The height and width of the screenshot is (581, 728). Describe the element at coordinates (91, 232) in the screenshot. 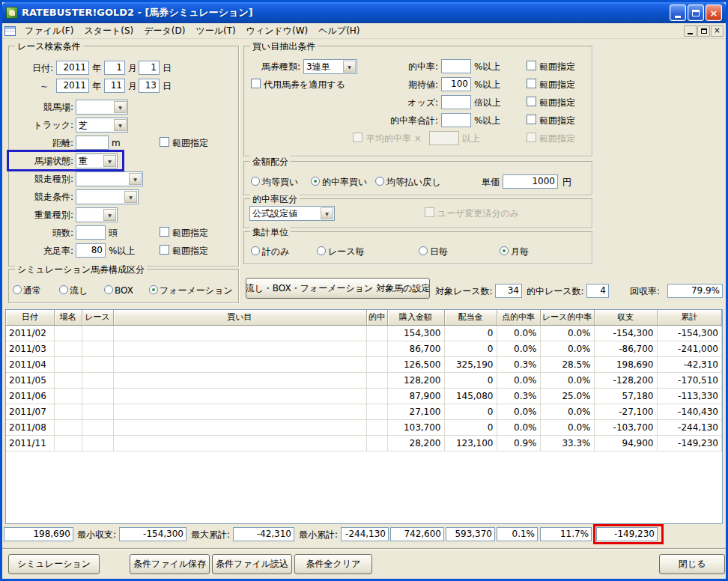

I see `heads-field` at that location.